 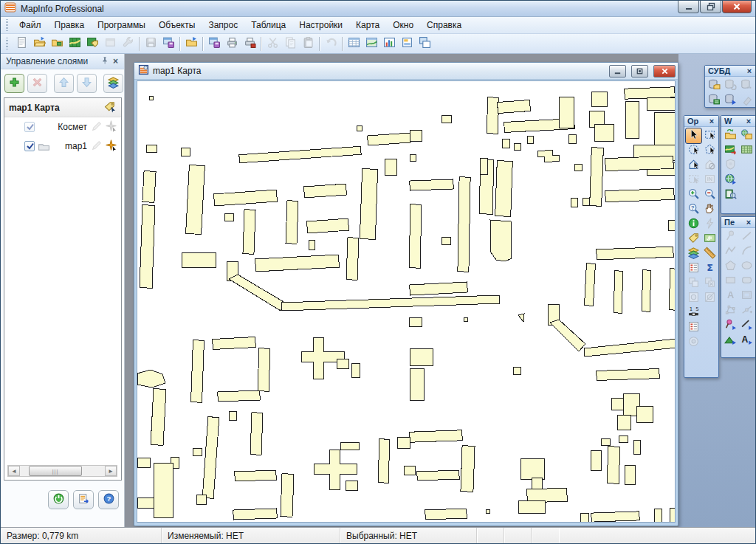 I want to click on menu-программы: Программы, so click(x=121, y=25).